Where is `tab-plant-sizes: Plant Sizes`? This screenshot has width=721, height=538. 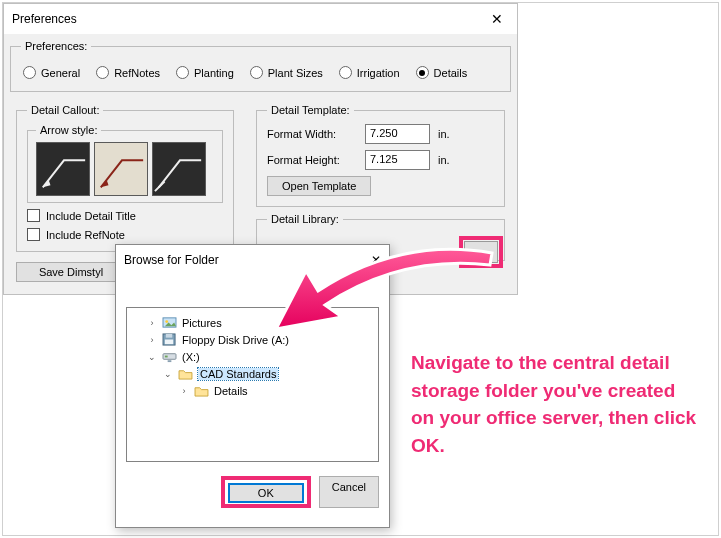
tab-plant-sizes: Plant Sizes is located at coordinates (286, 72).